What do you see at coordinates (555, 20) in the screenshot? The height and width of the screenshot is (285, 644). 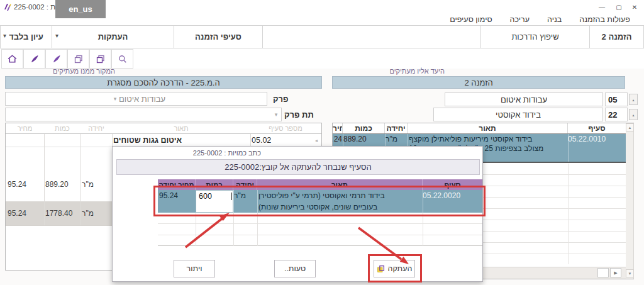 I see `menu-item-build: בניה` at bounding box center [555, 20].